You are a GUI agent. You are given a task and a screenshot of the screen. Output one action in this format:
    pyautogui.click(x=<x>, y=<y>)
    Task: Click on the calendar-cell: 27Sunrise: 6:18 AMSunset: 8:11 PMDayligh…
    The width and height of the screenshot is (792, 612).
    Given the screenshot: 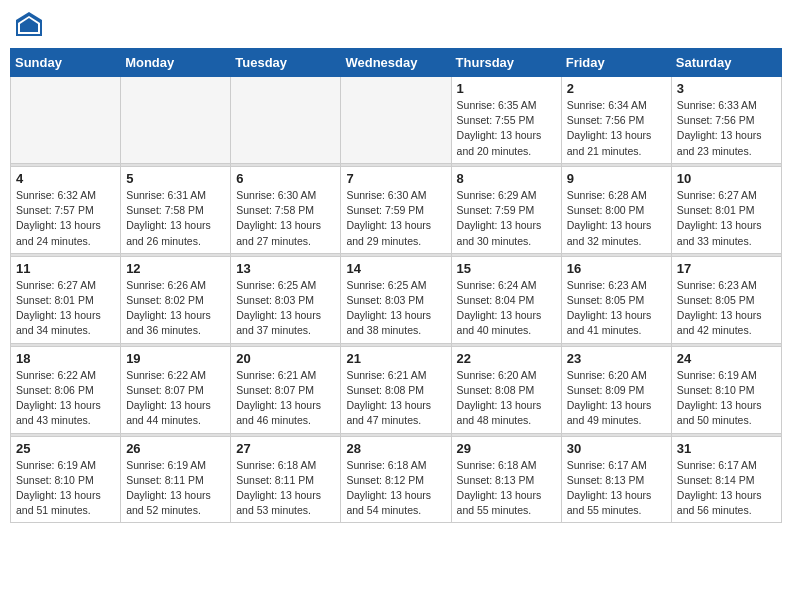 What is the action you would take?
    pyautogui.click(x=286, y=480)
    